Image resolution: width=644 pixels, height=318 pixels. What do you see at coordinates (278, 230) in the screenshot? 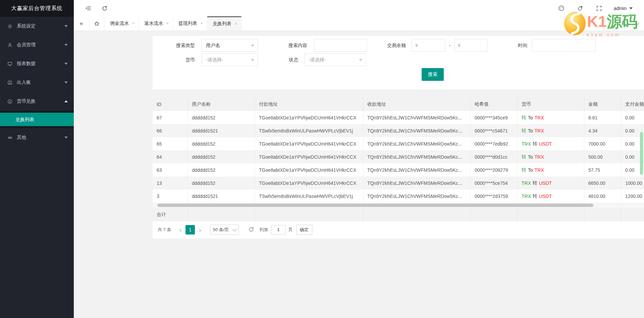
I see `goto-page-input` at bounding box center [278, 230].